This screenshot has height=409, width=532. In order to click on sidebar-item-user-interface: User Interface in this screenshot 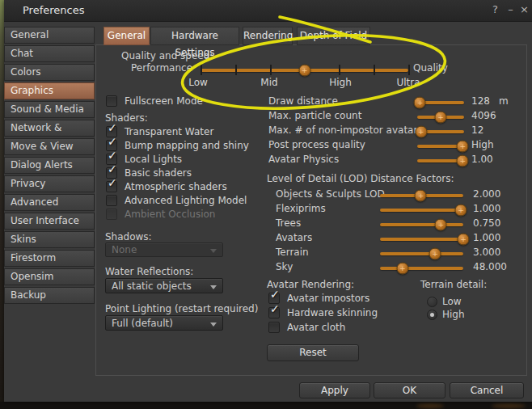, I will do `click(49, 221)`.